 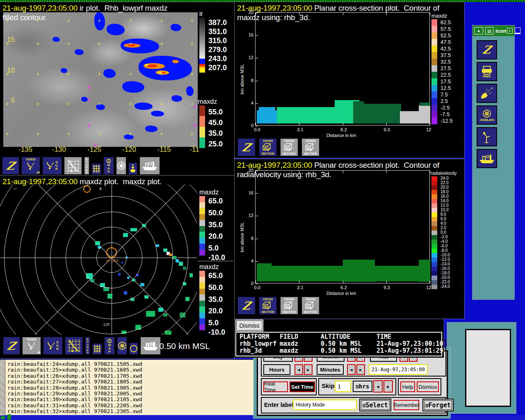 What do you see at coordinates (25, 18) in the screenshot?
I see `ir-window-title-line2: filled contour.` at bounding box center [25, 18].